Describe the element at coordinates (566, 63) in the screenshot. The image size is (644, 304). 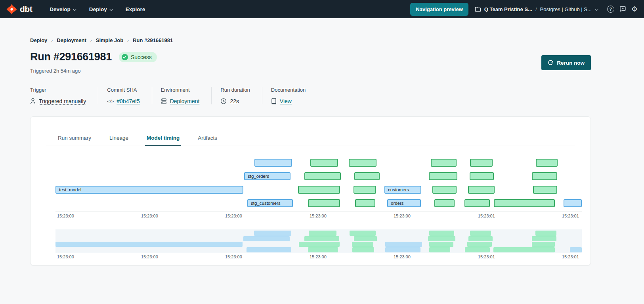
I see `rerun-now-button: Rerun now` at that location.